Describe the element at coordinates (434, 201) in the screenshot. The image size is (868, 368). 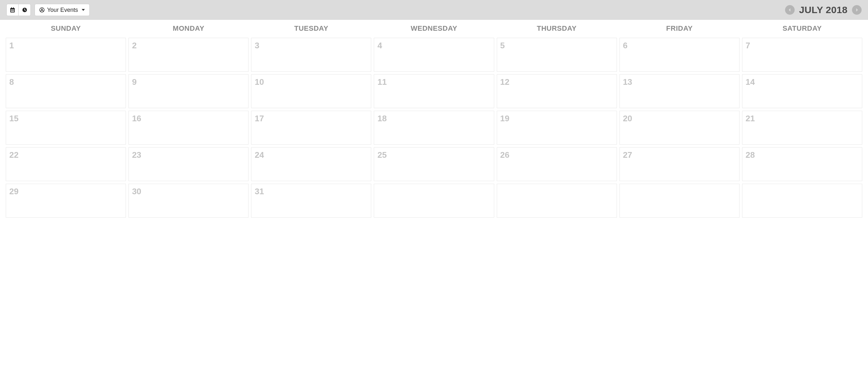
I see `week-row: 293031` at that location.